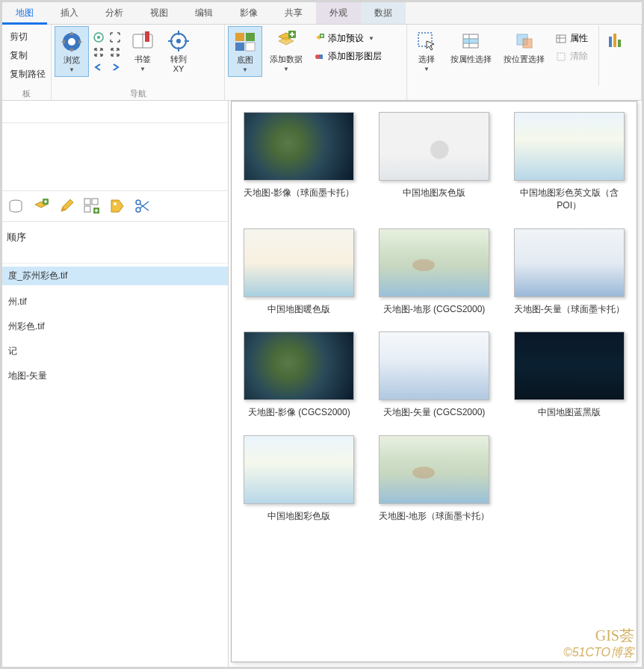 The width and height of the screenshot is (644, 669). Describe the element at coordinates (435, 309) in the screenshot. I see `basemap-label: 天地图-地形 (CGCS2000)` at that location.